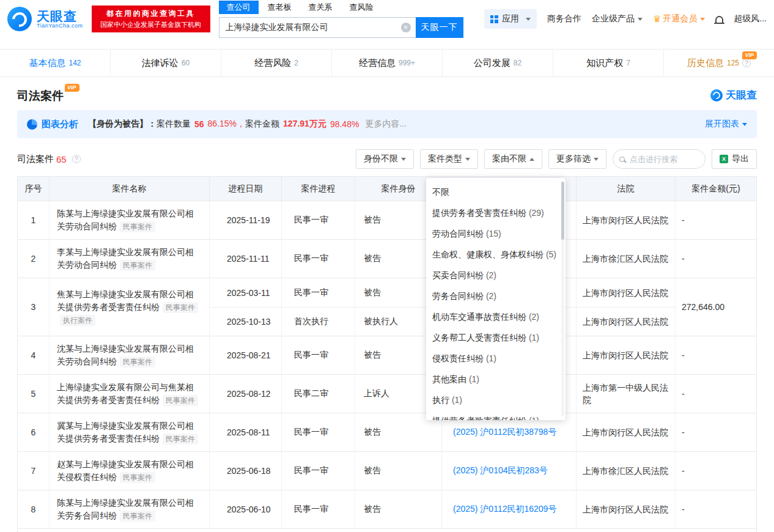 The width and height of the screenshot is (774, 532). I want to click on tab-count: 60, so click(186, 63).